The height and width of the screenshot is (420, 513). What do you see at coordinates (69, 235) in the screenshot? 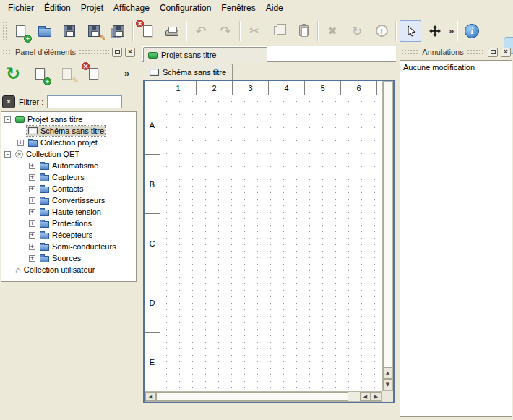
I see `tree-item-recepteurs: + Récepteurs` at bounding box center [69, 235].